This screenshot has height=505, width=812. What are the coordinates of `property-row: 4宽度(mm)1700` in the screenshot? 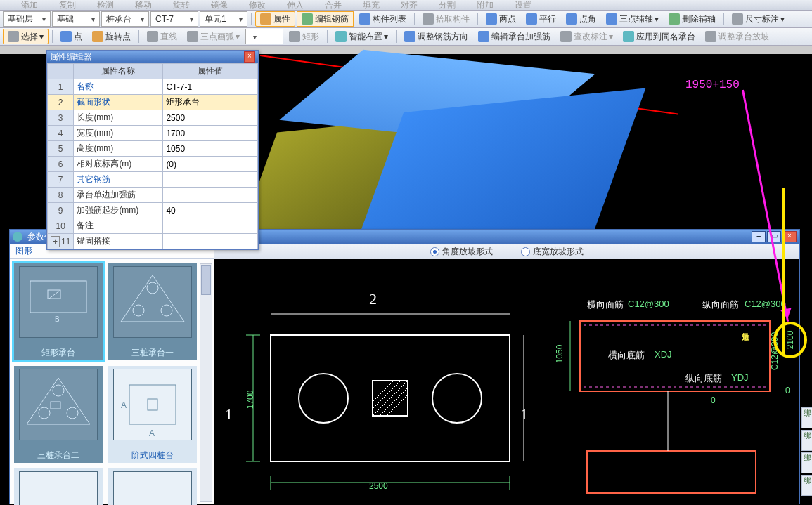 It's located at (153, 133).